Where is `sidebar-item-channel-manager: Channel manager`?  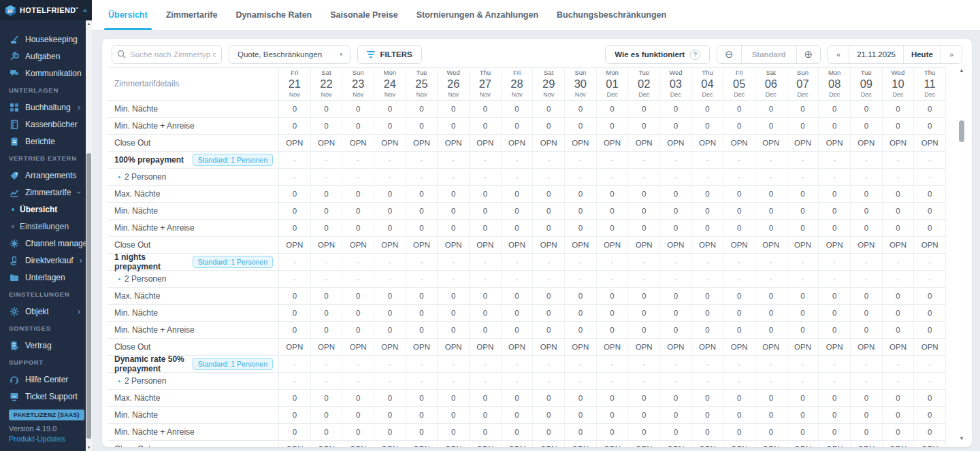
sidebar-item-channel-manager: Channel manager is located at coordinates (43, 244).